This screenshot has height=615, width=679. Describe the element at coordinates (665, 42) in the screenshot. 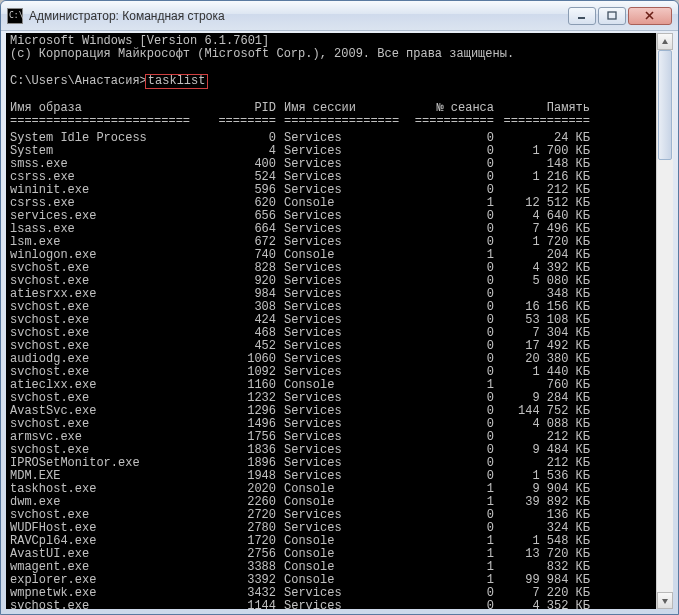

I see `chevron-up-icon` at that location.